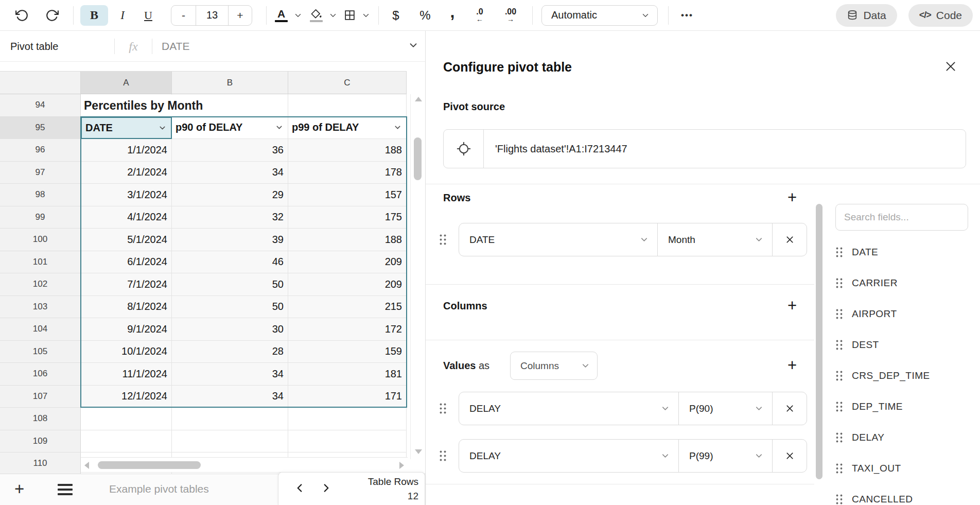 This screenshot has width=980, height=505. Describe the element at coordinates (22, 15) in the screenshot. I see `undo-button` at that location.